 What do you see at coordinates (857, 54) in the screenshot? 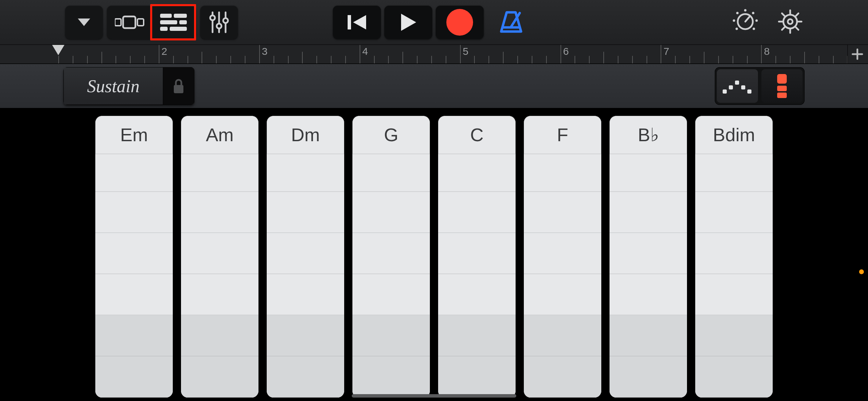
I see `add-section-button` at bounding box center [857, 54].